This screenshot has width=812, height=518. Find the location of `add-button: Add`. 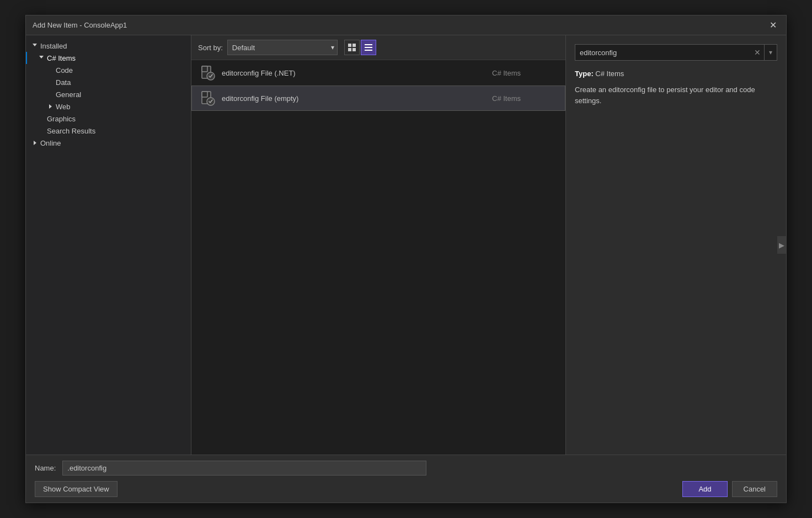

add-button: Add is located at coordinates (705, 489).